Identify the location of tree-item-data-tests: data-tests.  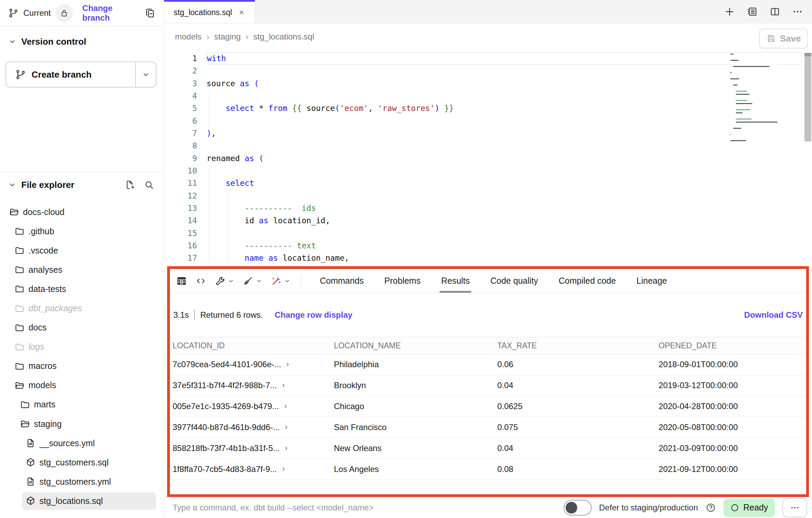
(82, 289).